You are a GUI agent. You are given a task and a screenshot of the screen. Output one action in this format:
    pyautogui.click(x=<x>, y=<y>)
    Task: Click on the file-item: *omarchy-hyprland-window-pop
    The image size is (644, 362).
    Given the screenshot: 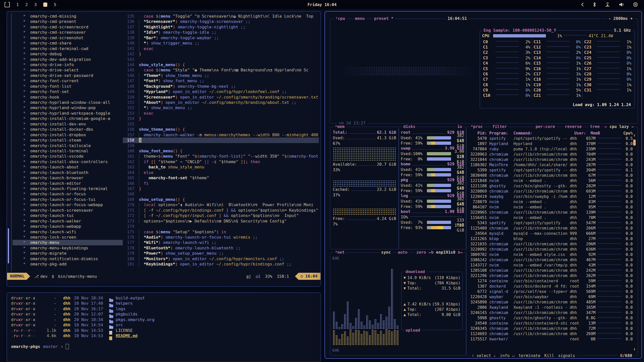 What is the action you would take?
    pyautogui.click(x=68, y=108)
    